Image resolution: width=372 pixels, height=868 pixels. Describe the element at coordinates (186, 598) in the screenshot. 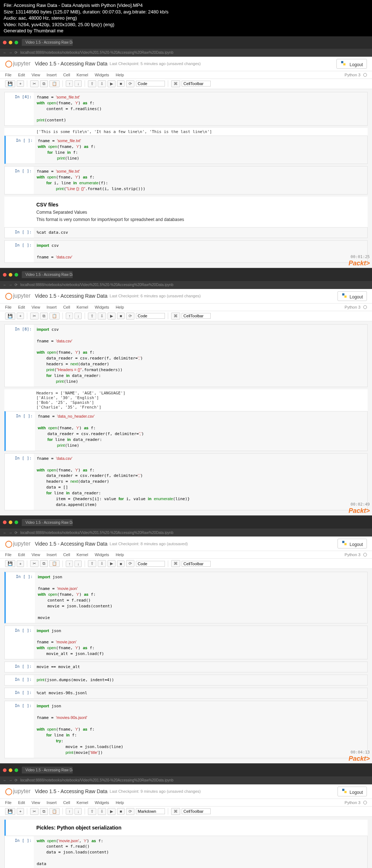

I see `code-cell: In [ ]: import json fname = 'movie.json'…` at that location.